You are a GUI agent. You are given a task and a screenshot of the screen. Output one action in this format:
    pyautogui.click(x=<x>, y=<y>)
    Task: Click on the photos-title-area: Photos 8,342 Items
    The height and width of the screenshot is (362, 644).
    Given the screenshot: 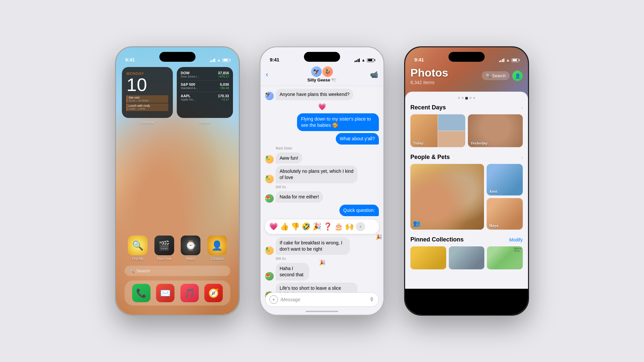 What is the action you would take?
    pyautogui.click(x=429, y=76)
    